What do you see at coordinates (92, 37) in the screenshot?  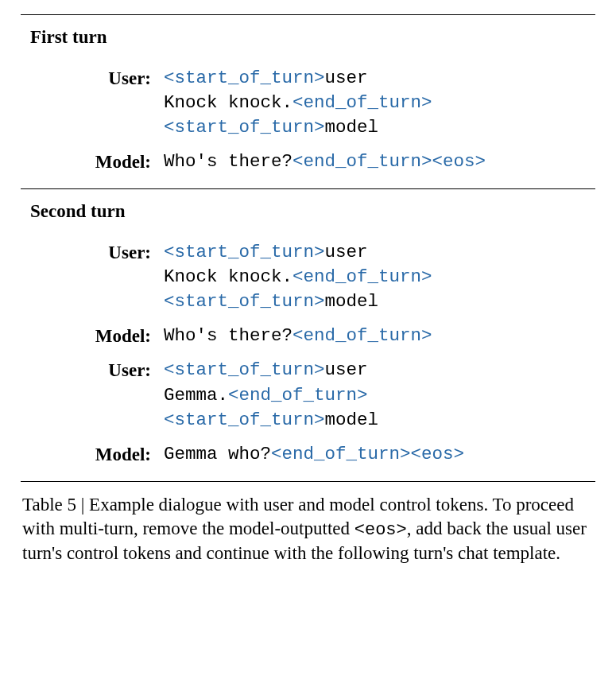 I see `section-header-label: First turn` at bounding box center [92, 37].